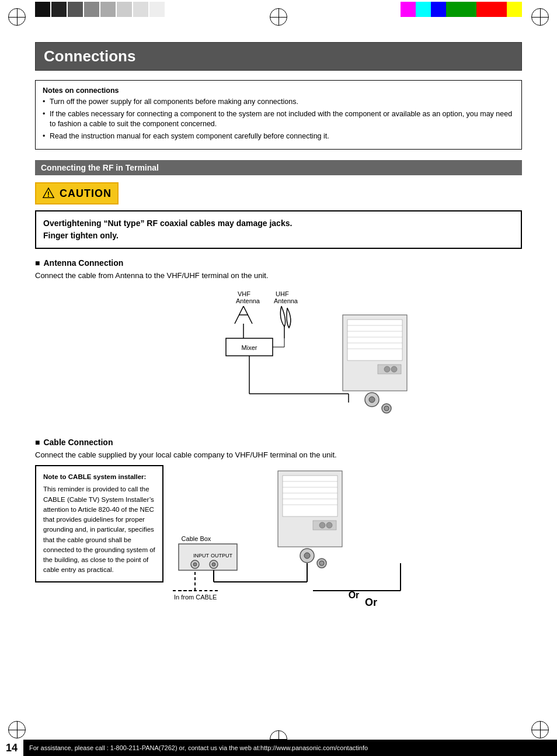 The width and height of the screenshot is (557, 756). Describe the element at coordinates (100, 9) in the screenshot. I see `grayscale-squares` at that location.